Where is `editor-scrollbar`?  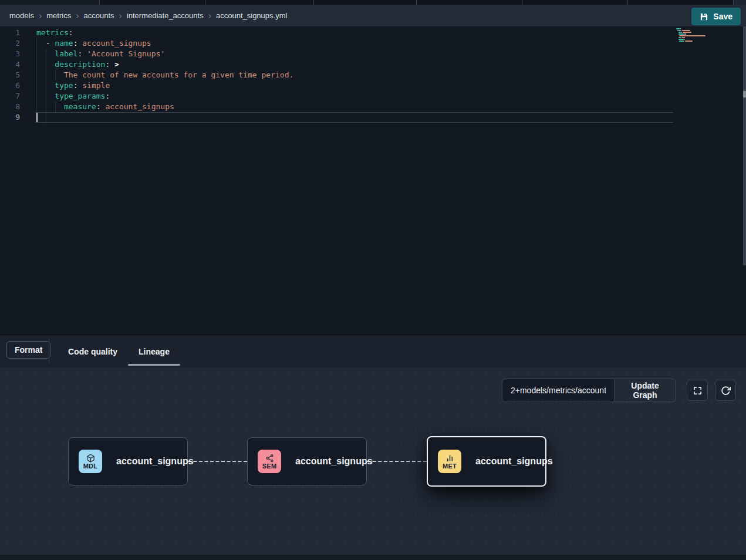 editor-scrollbar is located at coordinates (744, 146).